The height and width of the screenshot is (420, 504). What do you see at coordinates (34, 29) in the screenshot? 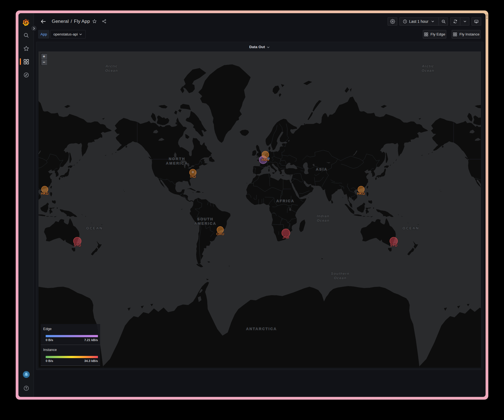
I see `chevron-right-icon` at bounding box center [34, 29].